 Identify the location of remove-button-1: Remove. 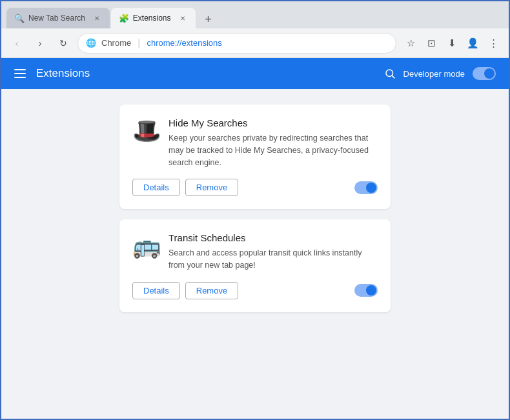
(212, 187).